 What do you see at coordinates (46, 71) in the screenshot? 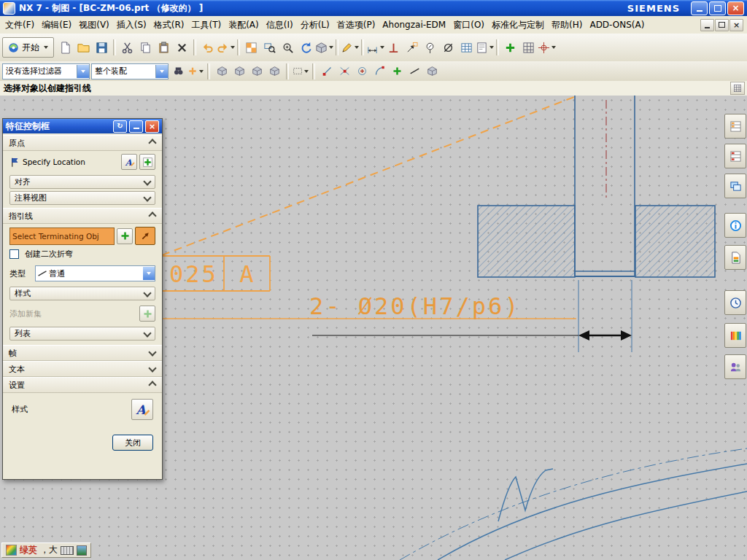
I see `selection-filter-combo: 没有选择过滤器` at bounding box center [46, 71].